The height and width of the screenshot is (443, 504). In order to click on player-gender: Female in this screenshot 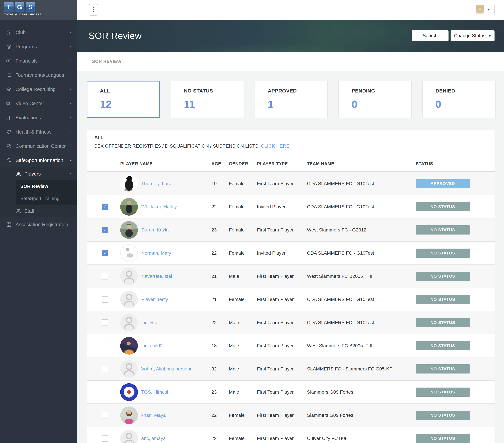, I will do `click(237, 230)`.